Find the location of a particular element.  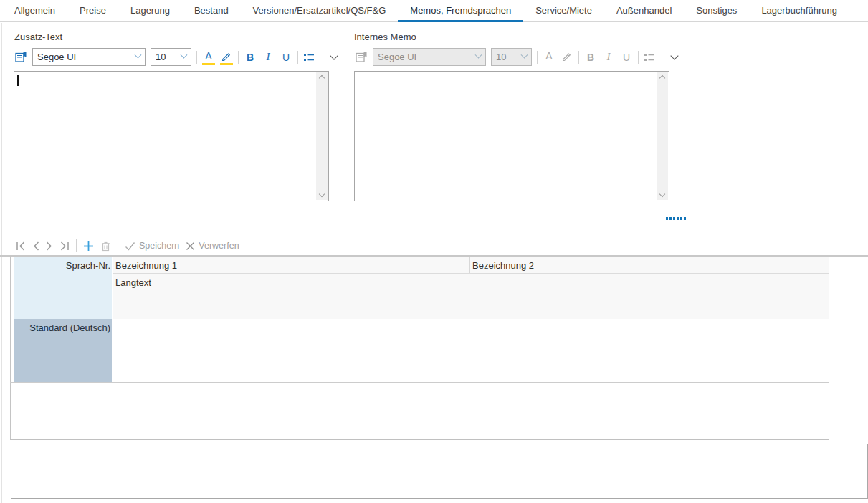

first-record-button is located at coordinates (21, 246).